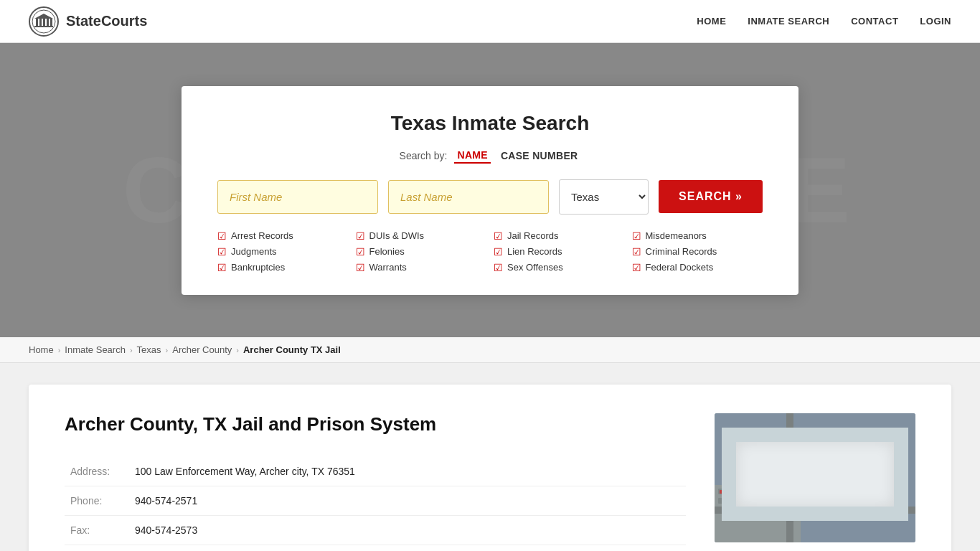 This screenshot has width=980, height=551. I want to click on check-label: Misdemeanors, so click(676, 235).